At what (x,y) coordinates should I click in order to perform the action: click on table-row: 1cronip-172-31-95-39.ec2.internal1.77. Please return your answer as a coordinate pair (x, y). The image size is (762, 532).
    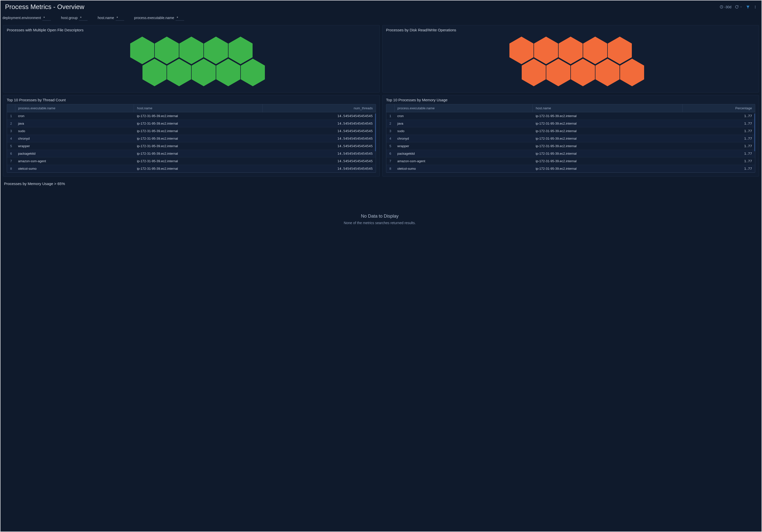
    Looking at the image, I should click on (571, 116).